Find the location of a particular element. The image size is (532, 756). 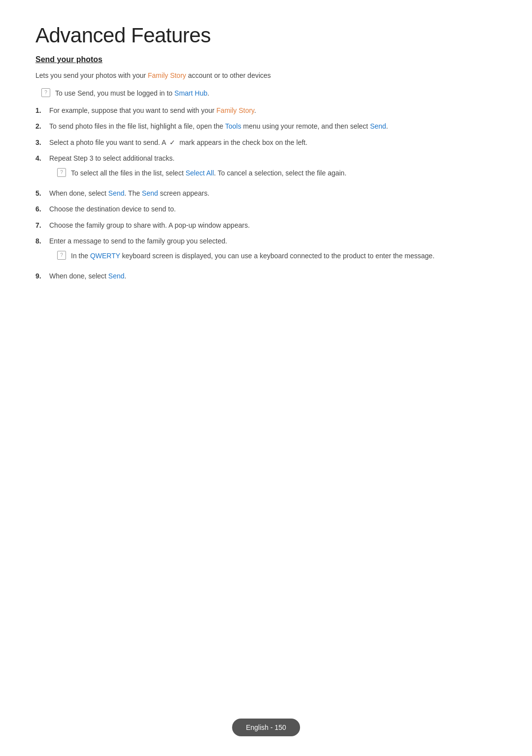

select-all-link: Select All is located at coordinates (200, 173).